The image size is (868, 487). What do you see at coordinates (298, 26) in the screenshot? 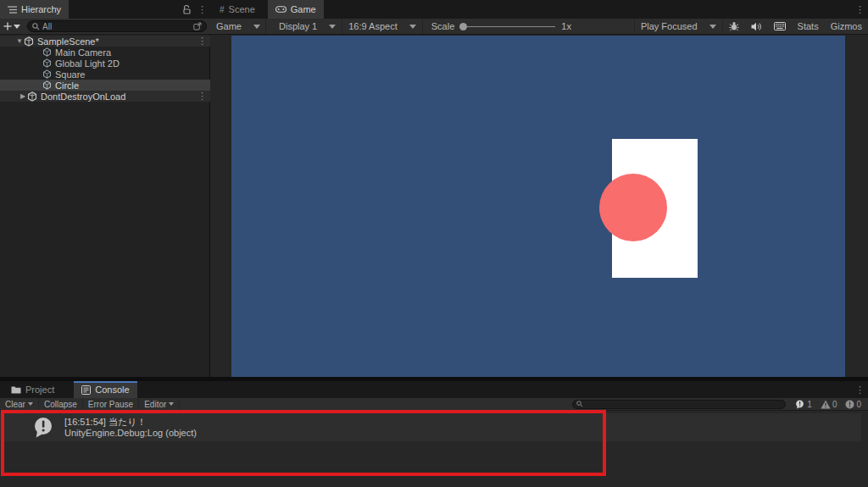
I see `display-label: Display 1` at bounding box center [298, 26].